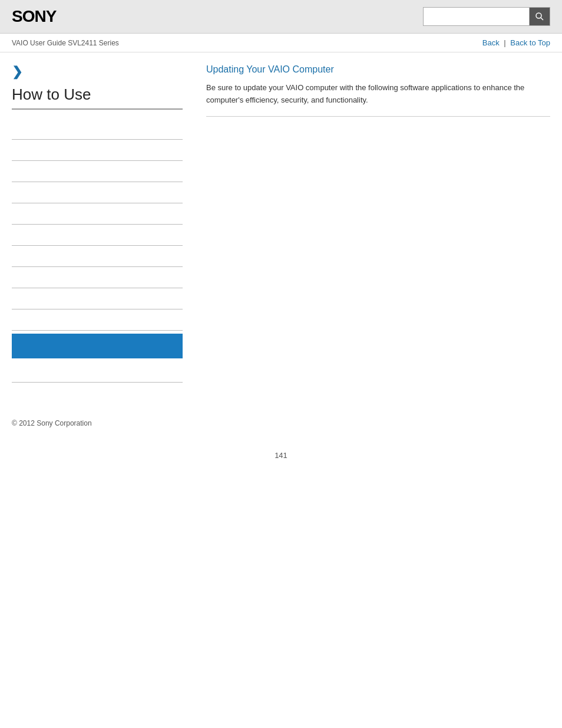  What do you see at coordinates (487, 17) in the screenshot?
I see `search-area` at bounding box center [487, 17].